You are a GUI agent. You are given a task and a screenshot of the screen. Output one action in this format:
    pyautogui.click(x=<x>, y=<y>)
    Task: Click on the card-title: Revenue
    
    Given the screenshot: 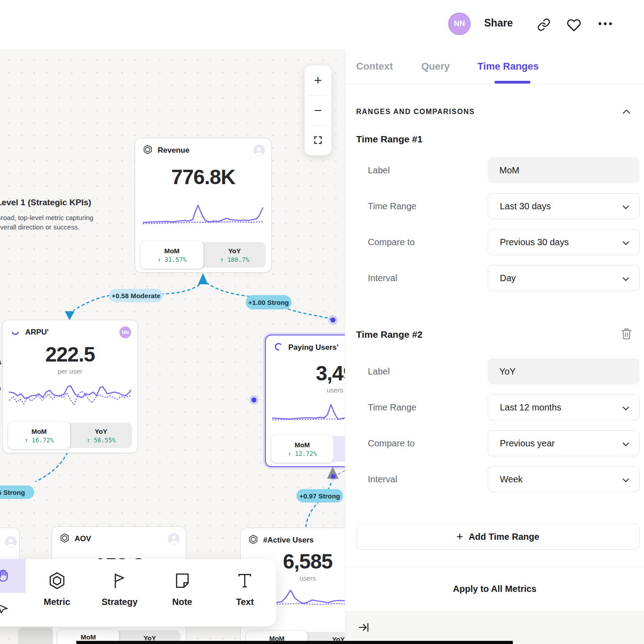 What is the action you would take?
    pyautogui.click(x=203, y=150)
    